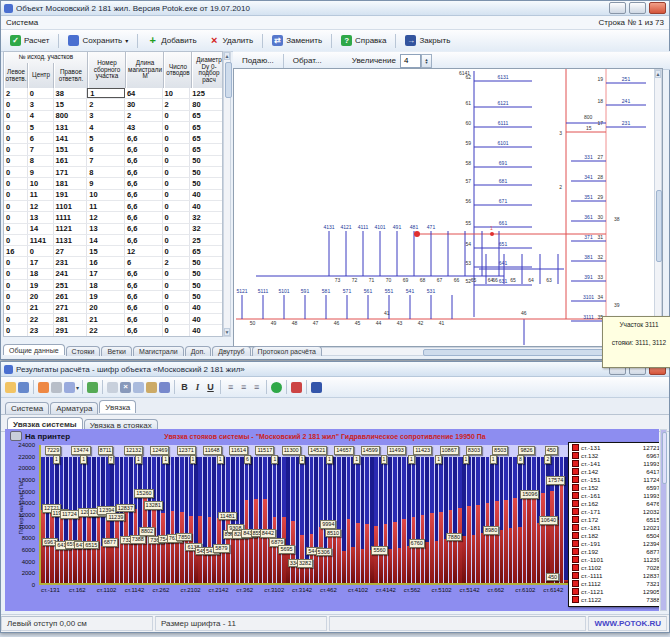 The image size is (670, 637). Describe the element at coordinates (41, 116) in the screenshot. I see `table-cell: 4` at that location.